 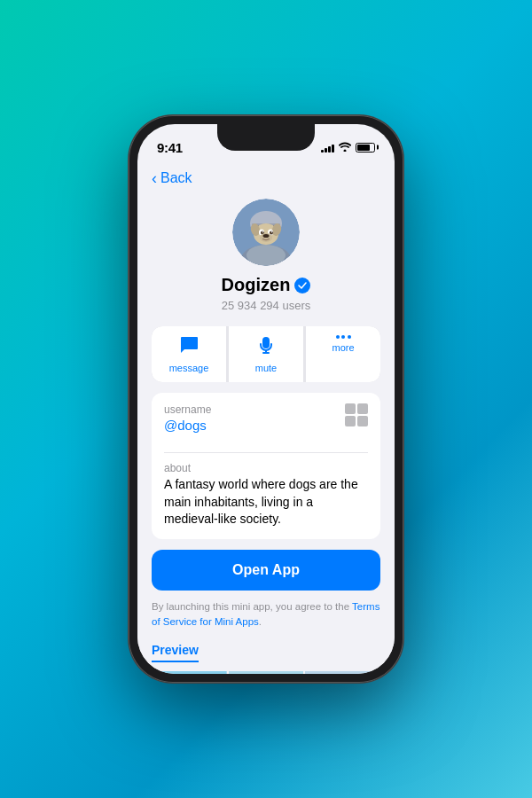 What do you see at coordinates (266, 658) in the screenshot?
I see `preview-section: Preview` at bounding box center [266, 658].